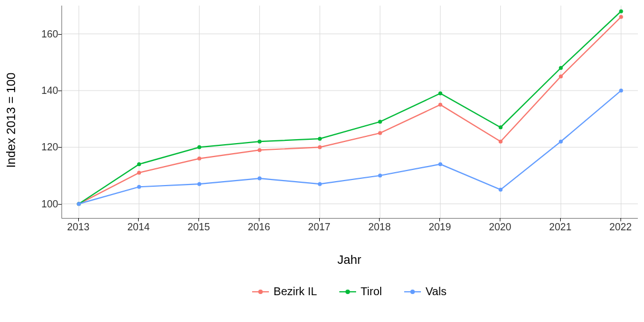 The image size is (644, 322). Describe the element at coordinates (41, 203) in the screenshot. I see `y-tick-label: 100` at that location.